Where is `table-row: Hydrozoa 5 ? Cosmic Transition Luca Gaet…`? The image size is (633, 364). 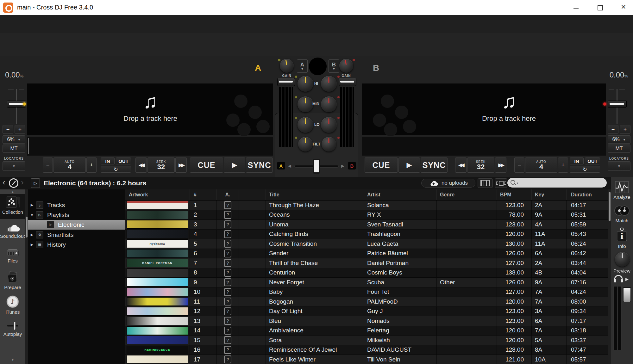 table-row: Hydrozoa 5 ? Cosmic Transition Luca Gaet… is located at coordinates (367, 244).